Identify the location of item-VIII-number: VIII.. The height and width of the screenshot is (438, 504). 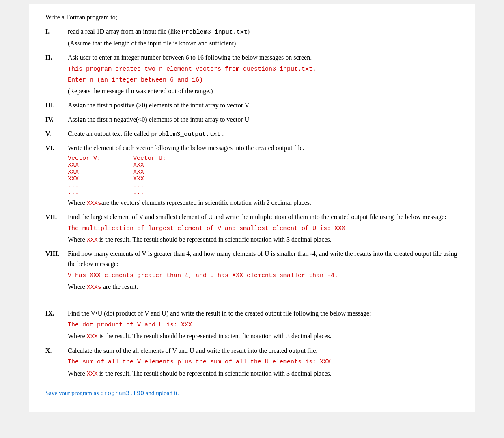
(57, 254).